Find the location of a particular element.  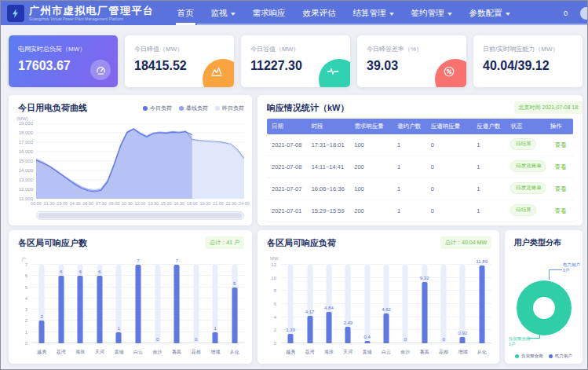

bar-column-花都: 0 is located at coordinates (196, 304).